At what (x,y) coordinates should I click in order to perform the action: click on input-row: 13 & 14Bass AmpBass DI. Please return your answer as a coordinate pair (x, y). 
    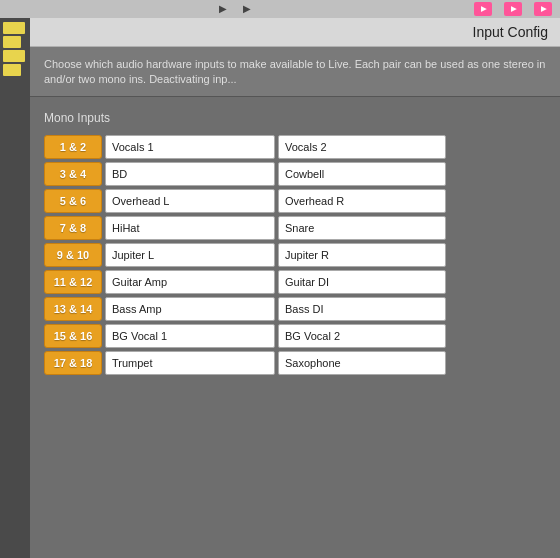
    Looking at the image, I should click on (295, 309).